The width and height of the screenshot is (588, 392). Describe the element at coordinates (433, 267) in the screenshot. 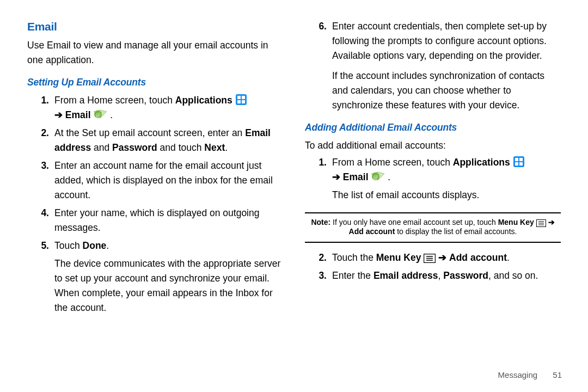

I see `additional-steps-2: 2. Touch the Menu Key ➔ Add account. 3. …` at that location.